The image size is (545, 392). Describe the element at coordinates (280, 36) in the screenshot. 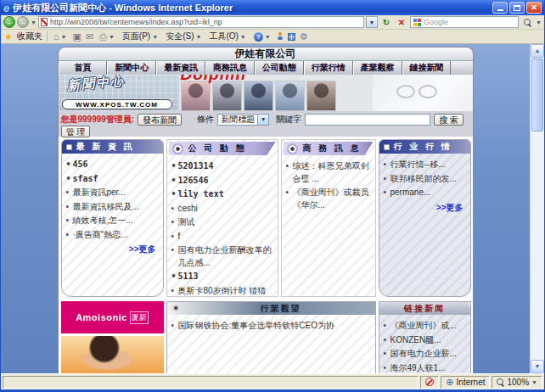

I see `messenger-icon` at that location.